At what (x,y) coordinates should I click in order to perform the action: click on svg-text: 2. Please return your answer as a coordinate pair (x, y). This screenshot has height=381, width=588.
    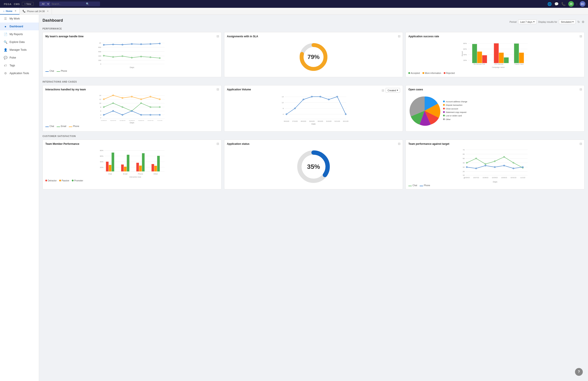
    Looking at the image, I should click on (101, 118).